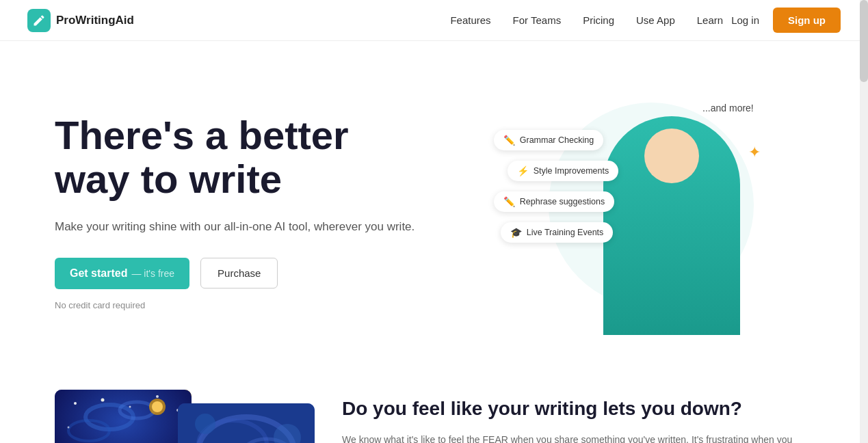  What do you see at coordinates (245, 273) in the screenshot?
I see `hero-cta: Get started — it's free Purchase` at bounding box center [245, 273].